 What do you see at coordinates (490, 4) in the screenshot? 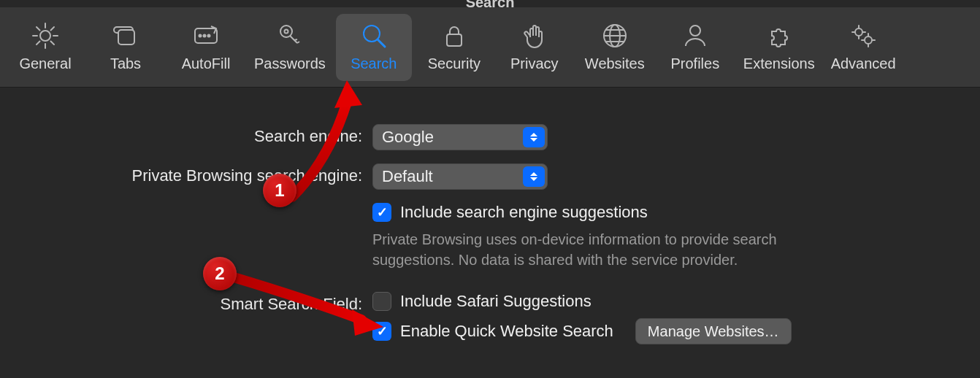
I see `window-title: Search` at bounding box center [490, 4].